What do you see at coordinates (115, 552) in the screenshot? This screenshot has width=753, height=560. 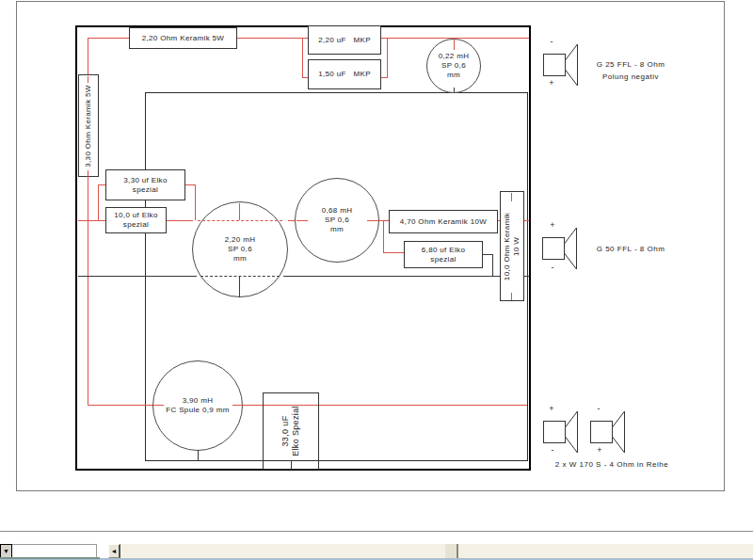 I see `scroll-left-button: ◄` at bounding box center [115, 552].